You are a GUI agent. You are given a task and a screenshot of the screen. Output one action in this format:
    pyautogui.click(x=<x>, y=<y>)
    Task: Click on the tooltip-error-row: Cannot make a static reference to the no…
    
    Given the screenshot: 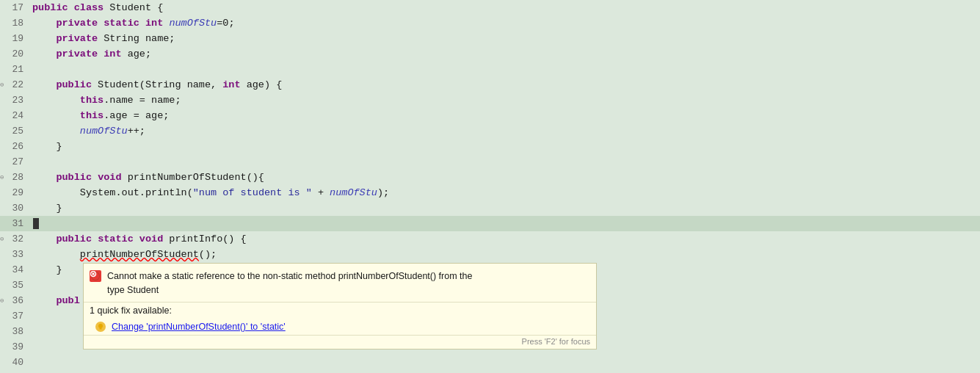 What is the action you would take?
    pyautogui.click(x=340, y=283)
    